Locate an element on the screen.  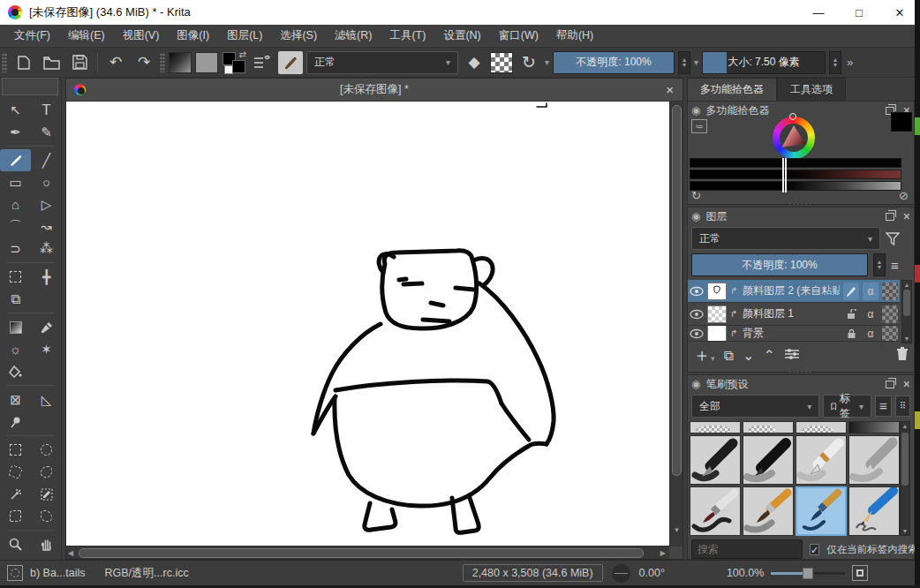
brush-settings-button is located at coordinates (262, 63).